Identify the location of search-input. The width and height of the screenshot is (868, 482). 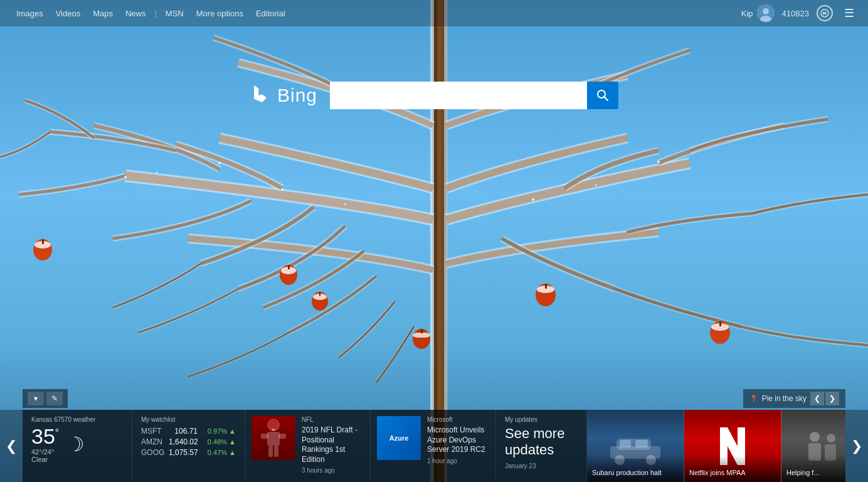
(458, 95).